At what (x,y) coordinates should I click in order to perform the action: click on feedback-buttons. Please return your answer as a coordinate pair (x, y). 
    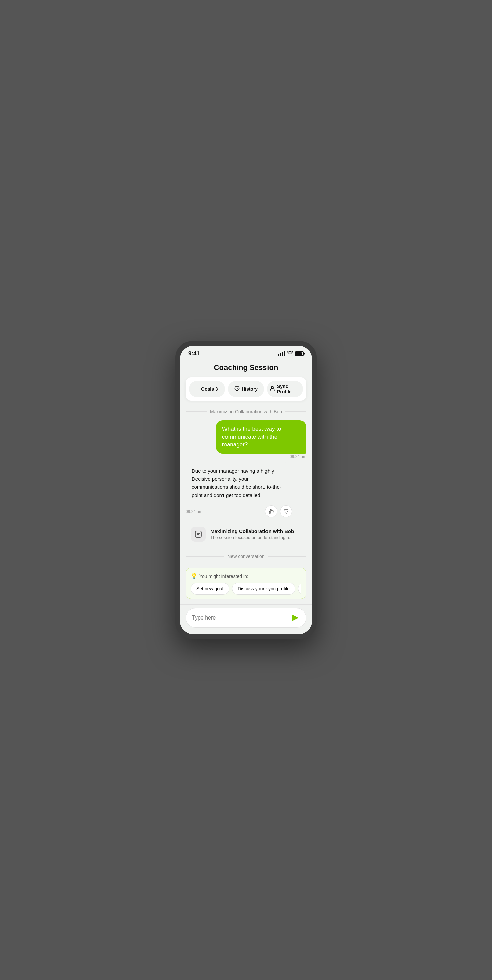
    Looking at the image, I should click on (279, 511).